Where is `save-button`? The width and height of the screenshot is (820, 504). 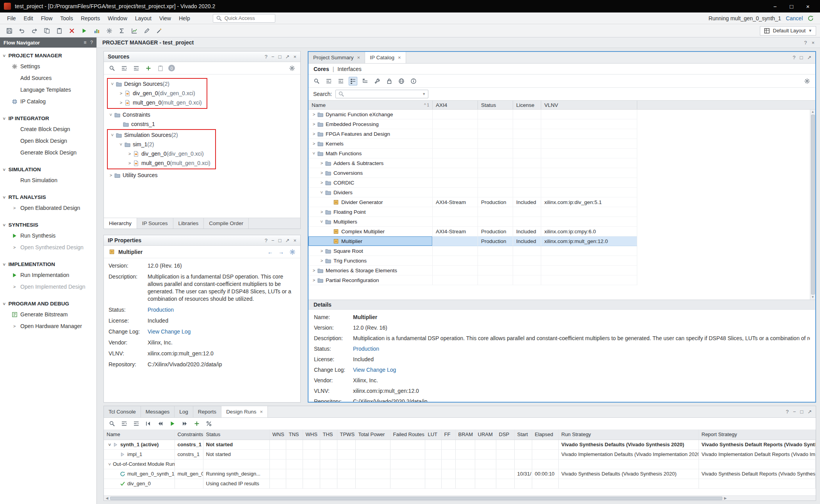
save-button is located at coordinates (9, 31).